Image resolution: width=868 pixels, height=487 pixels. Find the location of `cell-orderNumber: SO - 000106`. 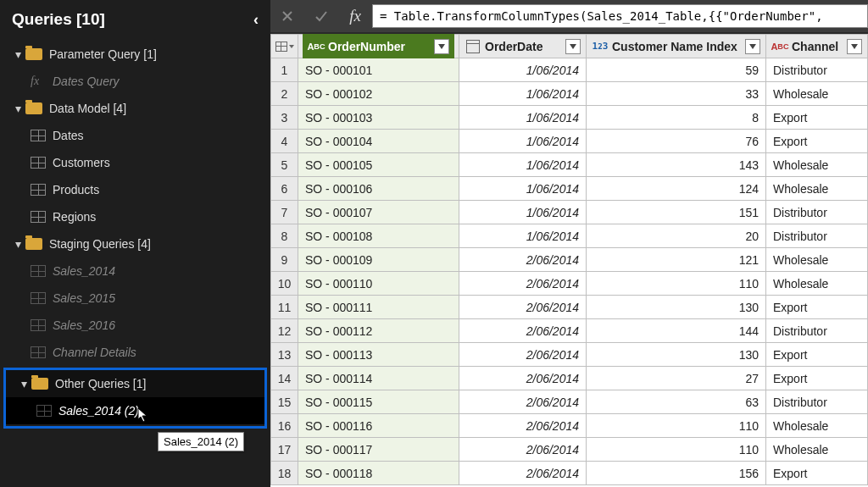

cell-orderNumber: SO - 000106 is located at coordinates (379, 189).